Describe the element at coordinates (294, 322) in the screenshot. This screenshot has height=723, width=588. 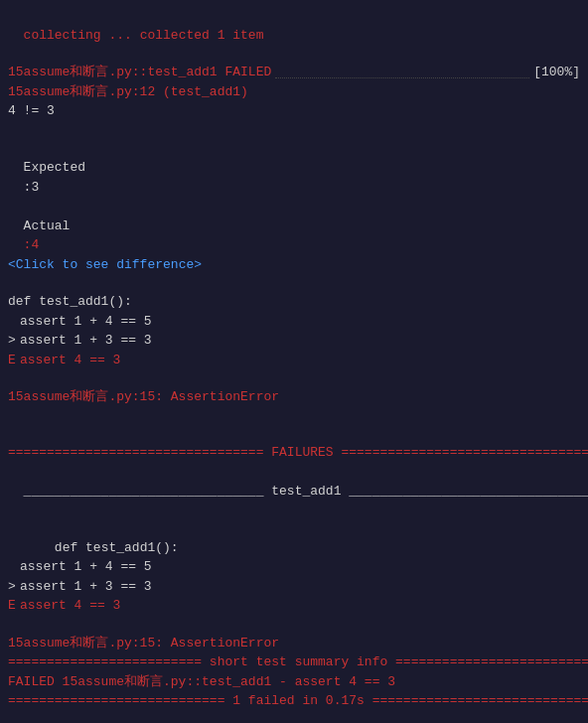
I see `code-line-1: assert 1 + 4 == 5` at that location.